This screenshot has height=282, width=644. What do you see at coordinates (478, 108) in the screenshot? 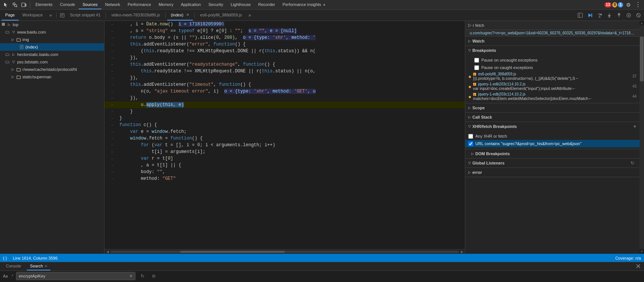
I see `scope-title: Scope` at bounding box center [478, 108].